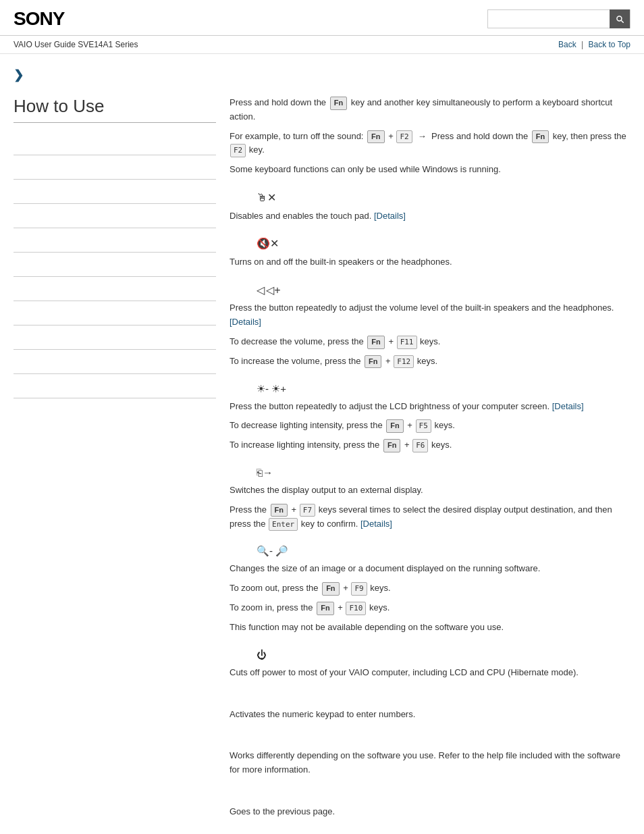  Describe the element at coordinates (444, 244) in the screenshot. I see `speaker-icon: 🔇✕` at that location.